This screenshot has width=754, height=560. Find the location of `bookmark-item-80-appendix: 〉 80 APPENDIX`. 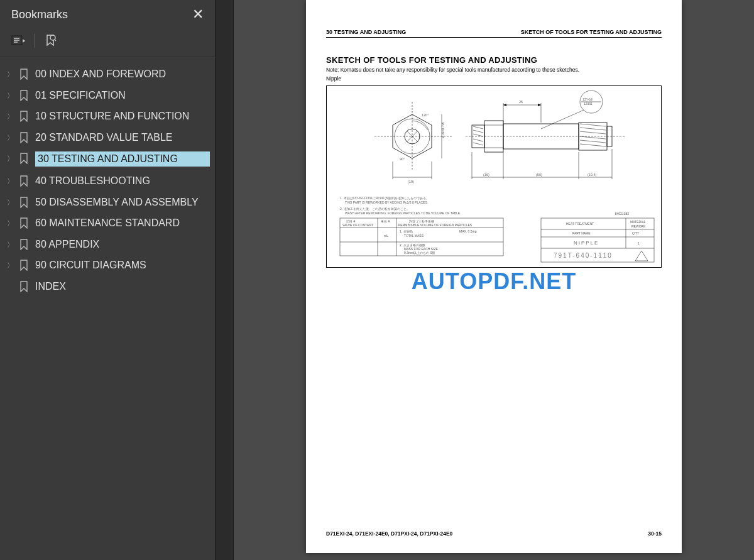

bookmark-item-80-appendix: 〉 80 APPENDIX is located at coordinates (107, 244).